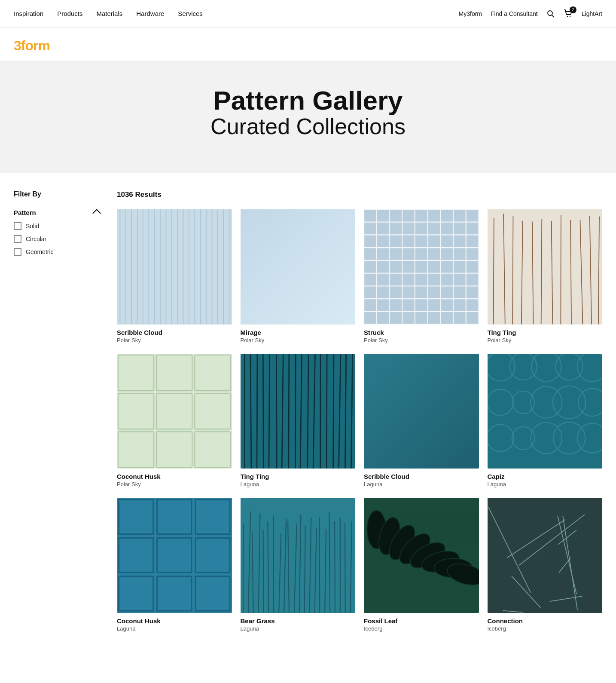  I want to click on cart-count: 2, so click(573, 10).